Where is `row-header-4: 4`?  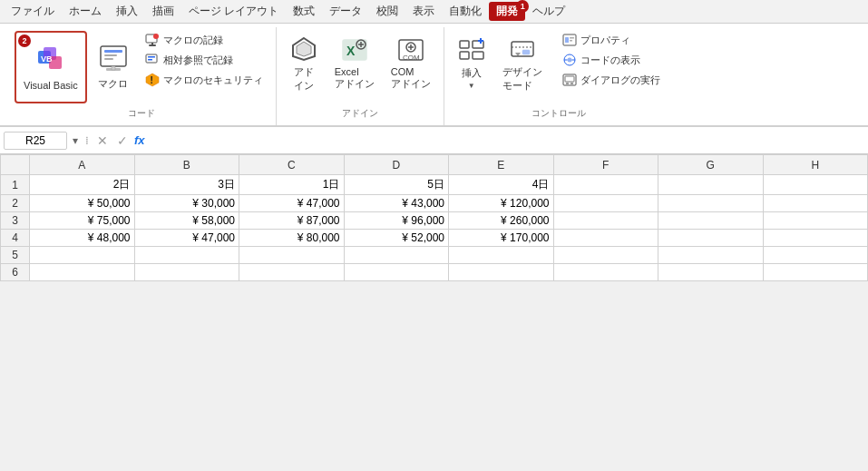 row-header-4: 4 is located at coordinates (15, 238).